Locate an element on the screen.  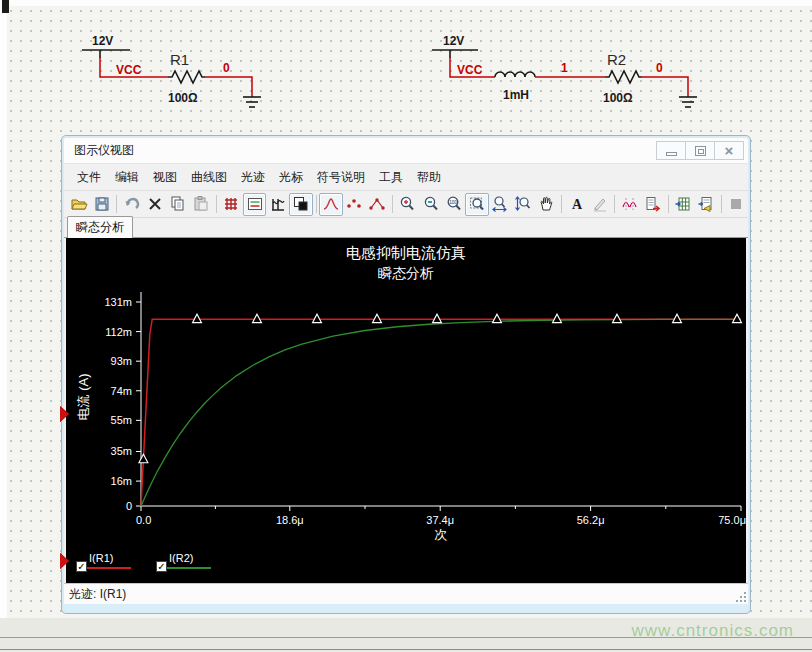
add-text-button: A is located at coordinates (576, 204).